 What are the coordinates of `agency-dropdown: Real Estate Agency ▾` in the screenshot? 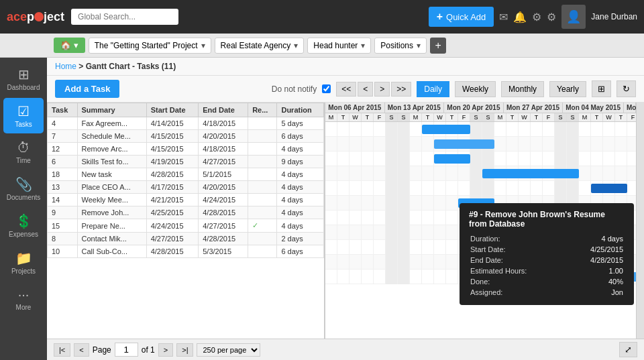 It's located at (260, 46).